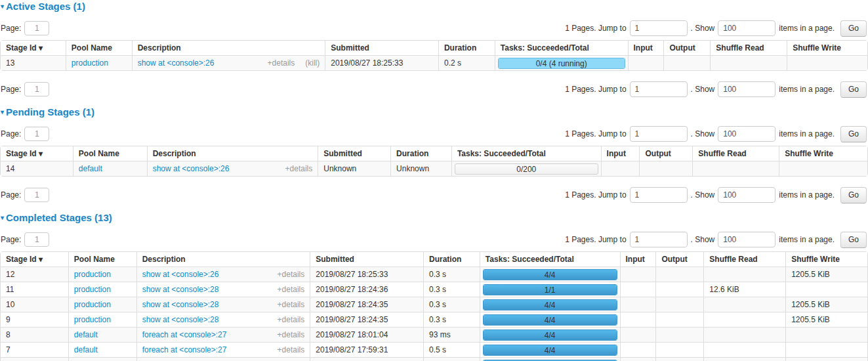 Image resolution: width=868 pixels, height=361 pixels. I want to click on cell-stage-id: 8, so click(34, 335).